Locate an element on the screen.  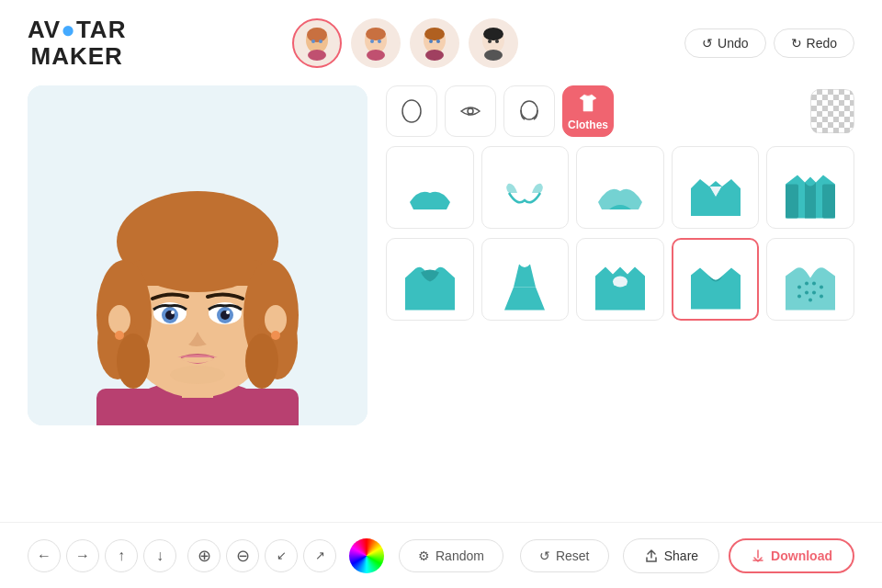
download-button: Download is located at coordinates (792, 556).